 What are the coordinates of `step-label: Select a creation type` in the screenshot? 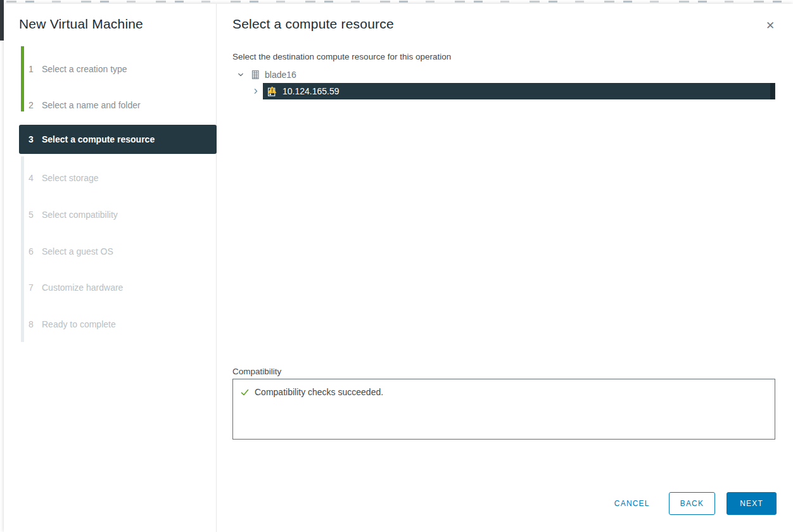 It's located at (85, 69).